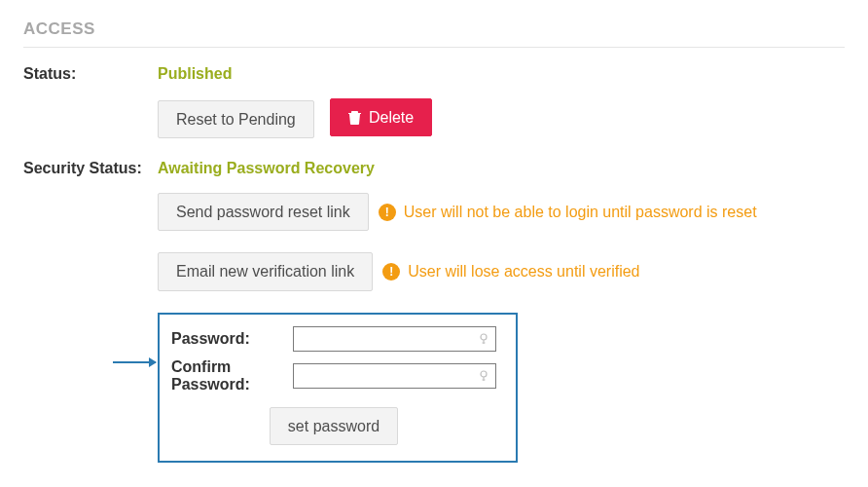  I want to click on confirm-password-label: Confirm Password:, so click(232, 376).